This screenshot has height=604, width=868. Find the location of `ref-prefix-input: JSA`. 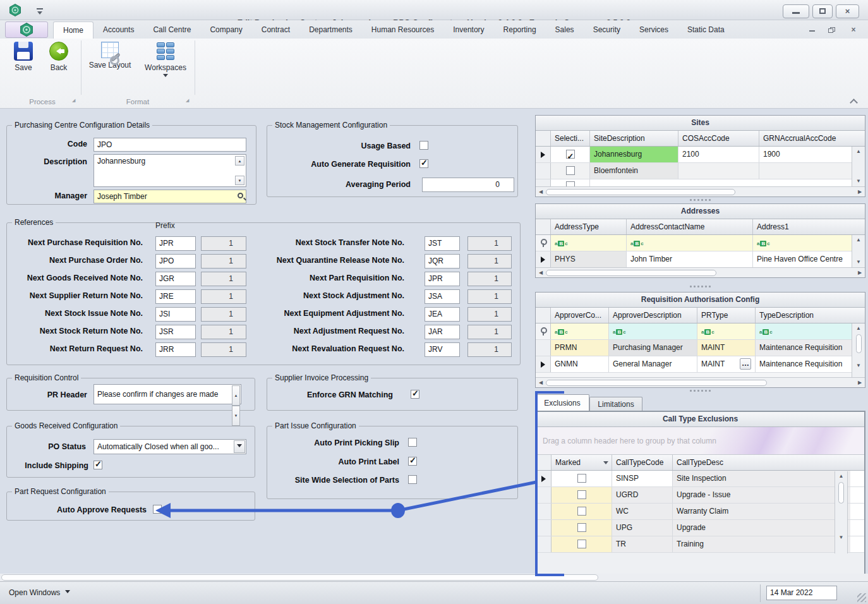

ref-prefix-input: JSA is located at coordinates (442, 297).